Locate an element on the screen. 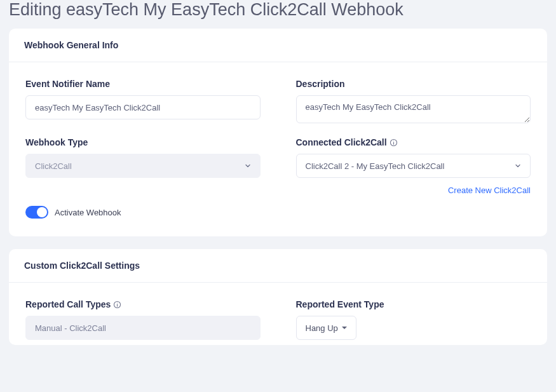  reported-call-types-value: Manual - Click2Call is located at coordinates (71, 328).